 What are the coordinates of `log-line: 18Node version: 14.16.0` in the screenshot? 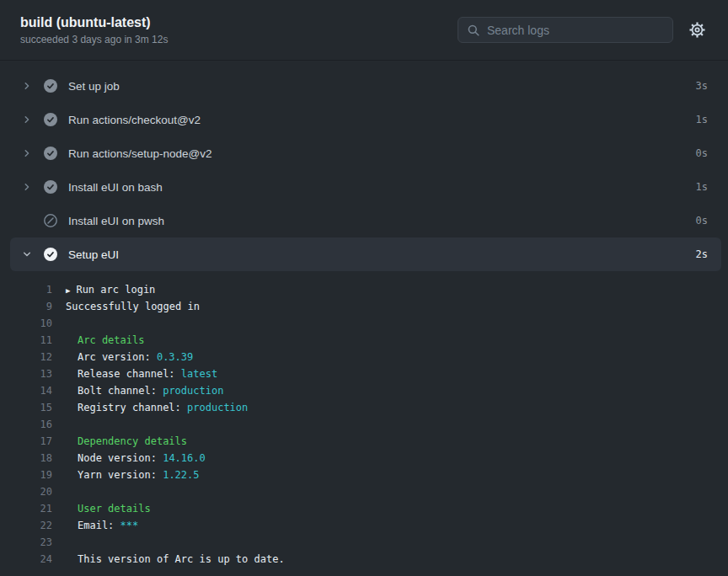 It's located at (364, 458).